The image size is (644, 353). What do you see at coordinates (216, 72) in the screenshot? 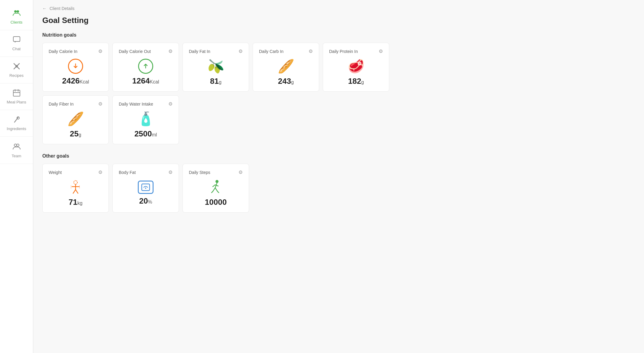
I see `card-body-fat-in: 🫒 81g` at bounding box center [216, 72].